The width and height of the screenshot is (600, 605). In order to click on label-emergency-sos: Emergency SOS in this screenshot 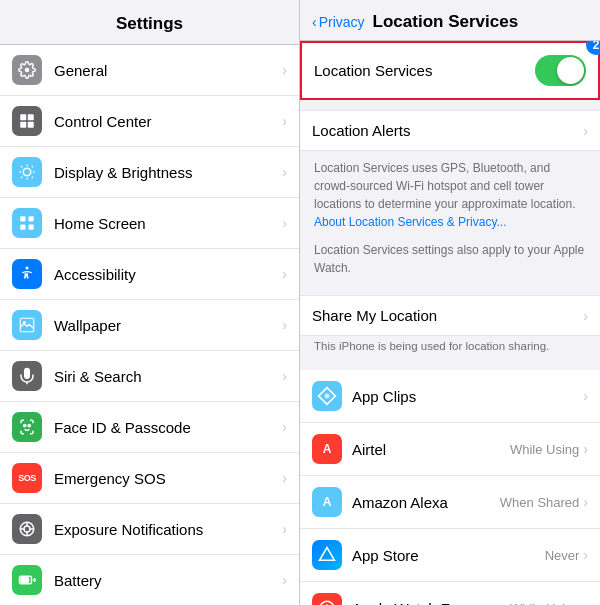, I will do `click(168, 478)`.